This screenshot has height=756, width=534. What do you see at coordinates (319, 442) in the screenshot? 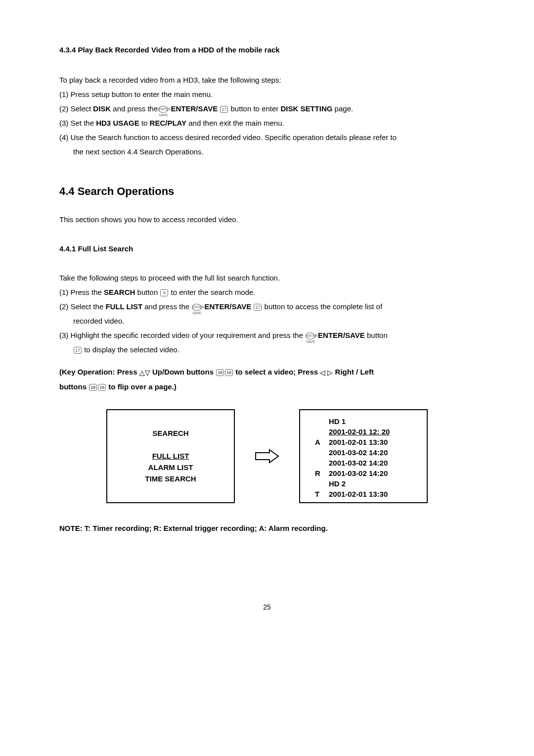
I see `row-marker: A` at bounding box center [319, 442].